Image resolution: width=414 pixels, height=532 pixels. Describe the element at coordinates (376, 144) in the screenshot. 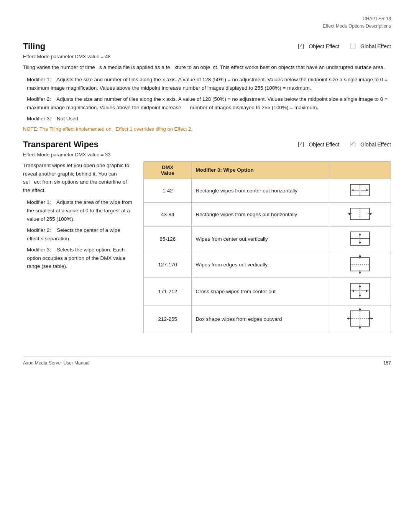

I see `tw-global-effect-label: Global Effect` at that location.